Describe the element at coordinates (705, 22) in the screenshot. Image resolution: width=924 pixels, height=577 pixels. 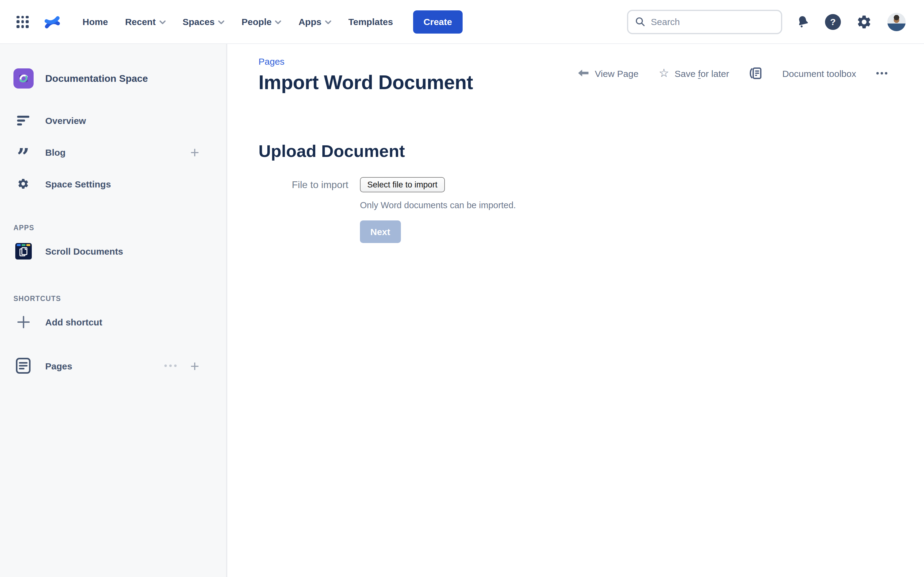
I see `search-box` at that location.